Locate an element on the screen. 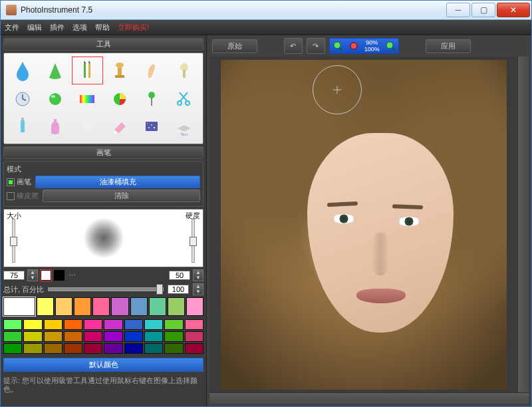 This screenshot has height=407, width=532. size-slider is located at coordinates (13, 241).